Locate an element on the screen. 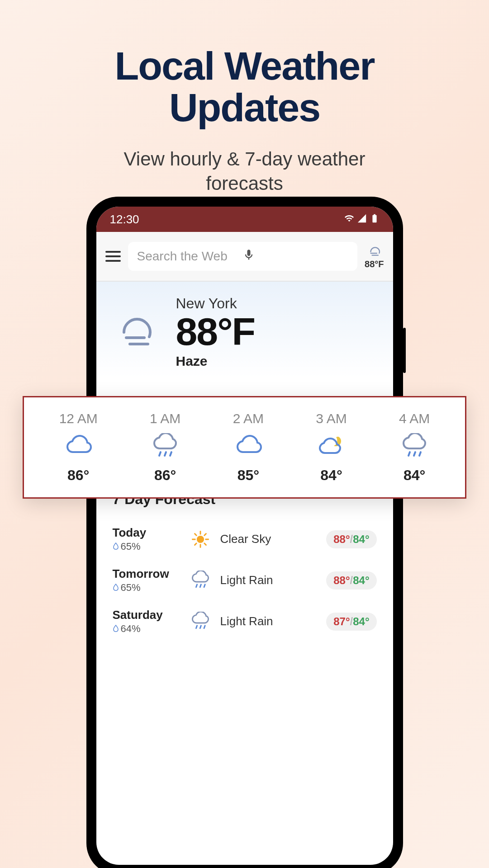  hourly-time: 12 AM is located at coordinates (79, 419).